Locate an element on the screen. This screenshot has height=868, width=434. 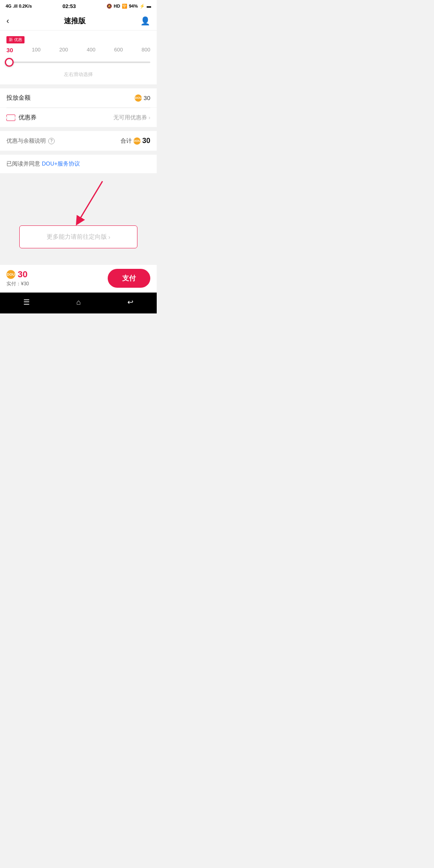
coupon-icon is located at coordinates (11, 118).